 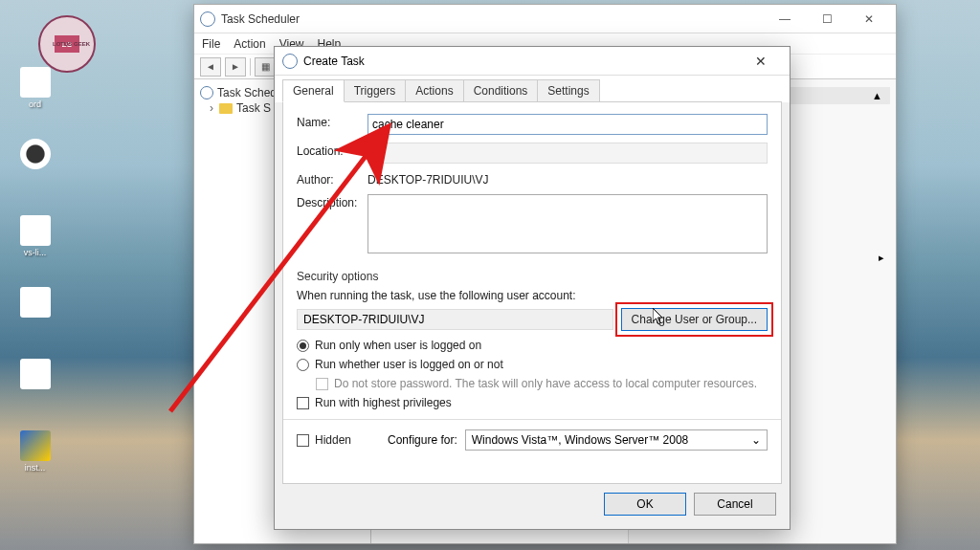 I want to click on ct-titlebar: Create Task ✕, so click(x=532, y=61).